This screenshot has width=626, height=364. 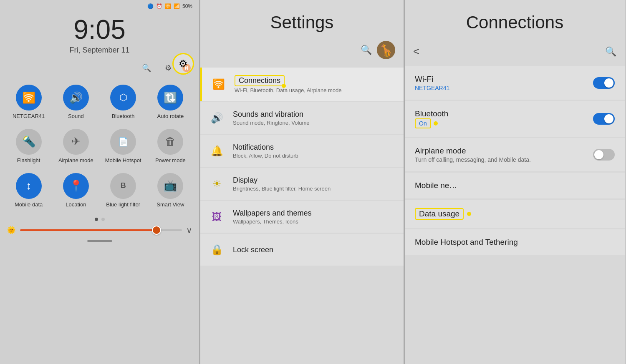 What do you see at coordinates (99, 50) in the screenshot?
I see `date-display: Fri, September 11` at bounding box center [99, 50].